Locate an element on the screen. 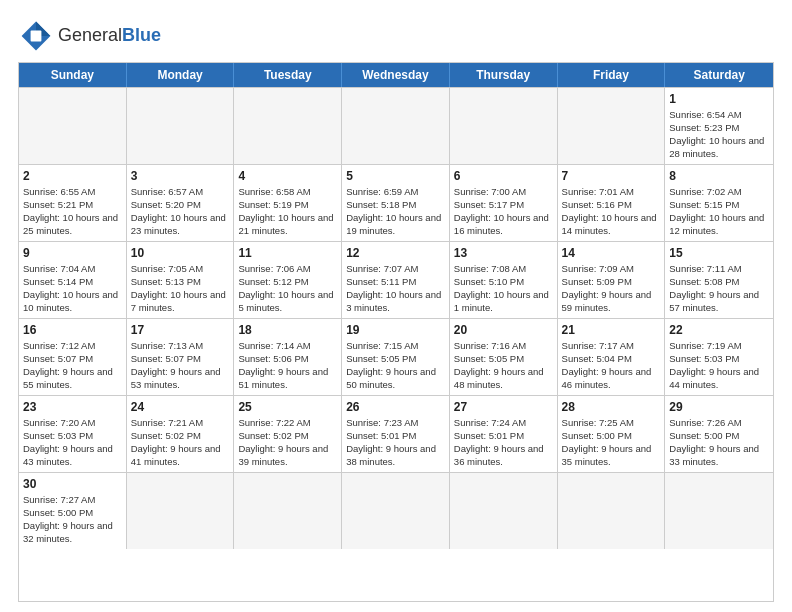 The image size is (792, 612). calendar-cell: 25Sunrise: 7:22 AM Sunset: 5:02 PM Dayli… is located at coordinates (288, 434).